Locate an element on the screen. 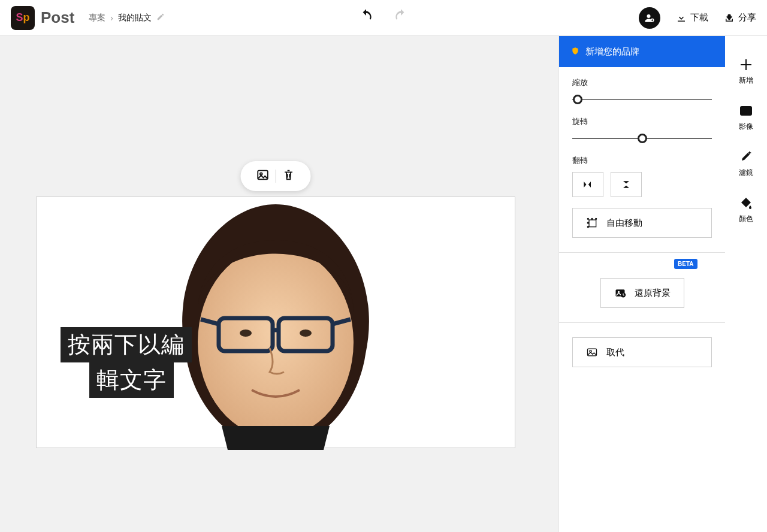 The height and width of the screenshot is (532, 767). download-button: 下載 is located at coordinates (692, 18).